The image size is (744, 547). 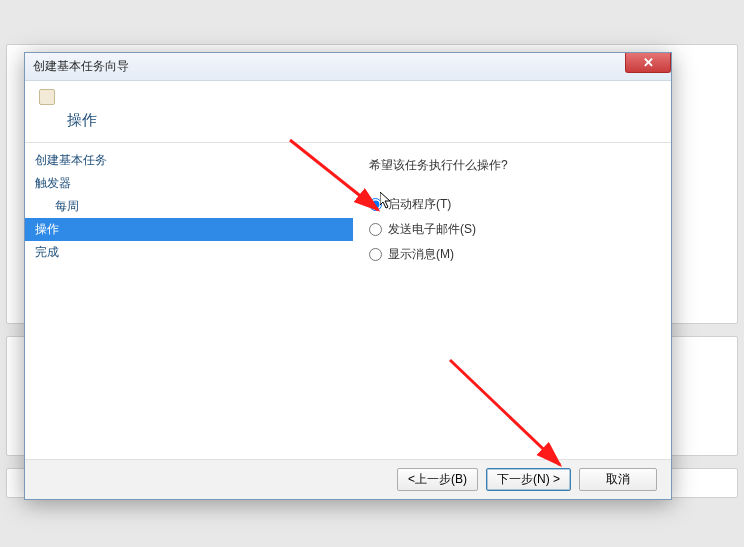 What do you see at coordinates (420, 204) in the screenshot?
I see `radio-start-program-label: 启动程序(T)` at bounding box center [420, 204].